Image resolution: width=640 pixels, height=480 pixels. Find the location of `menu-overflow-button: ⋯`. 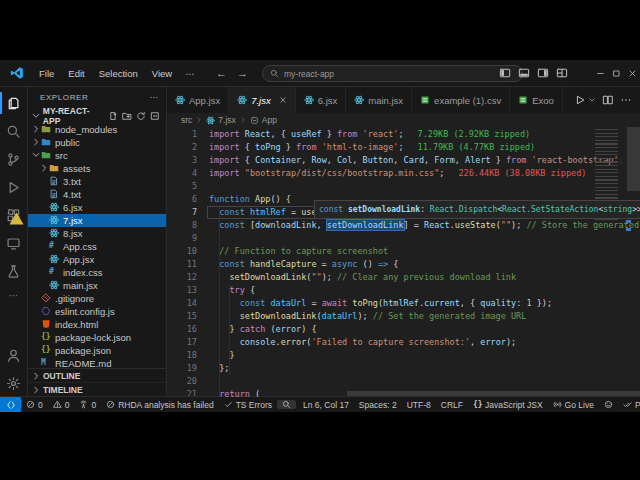

menu-overflow-button: ⋯ is located at coordinates (190, 74).